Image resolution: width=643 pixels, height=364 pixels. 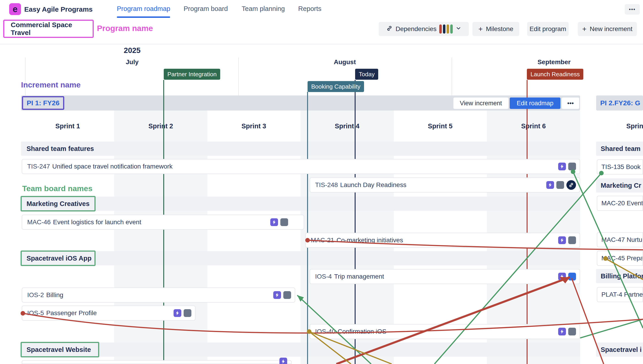 I want to click on plus-icon: +, so click(x=481, y=29).